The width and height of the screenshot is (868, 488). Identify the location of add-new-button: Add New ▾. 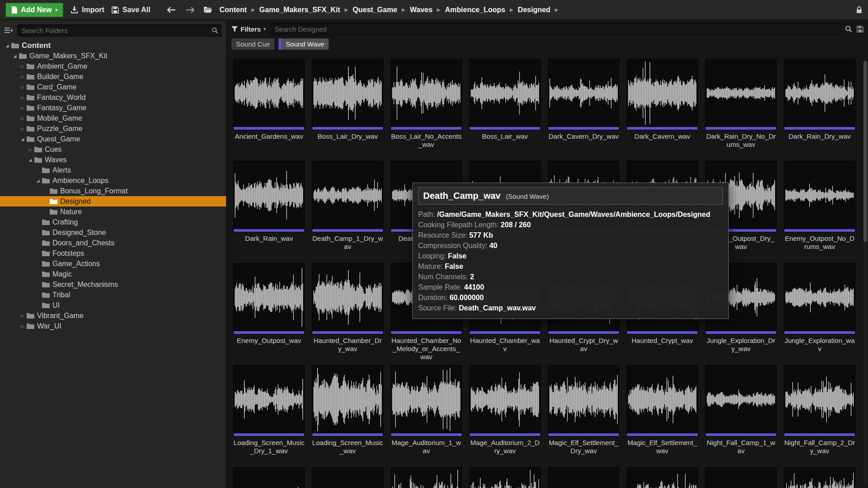
(34, 10).